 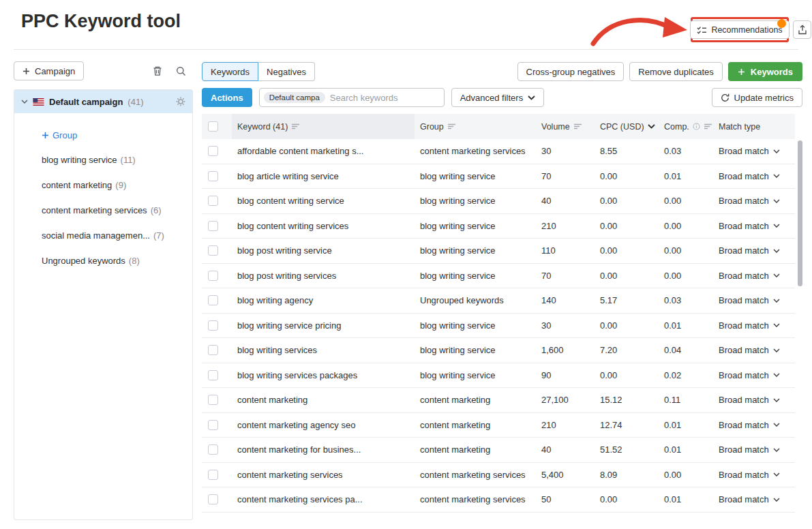 I want to click on delete-icon, so click(x=157, y=71).